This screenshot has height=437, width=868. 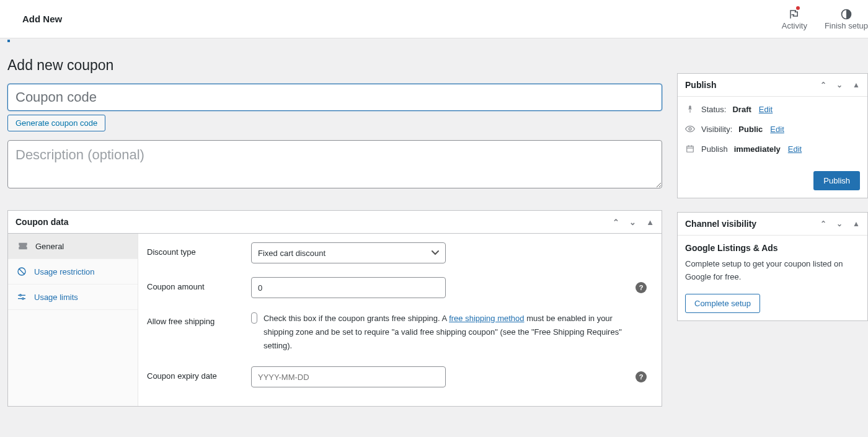 I want to click on status-row: Status: Draft Edit, so click(x=773, y=109).